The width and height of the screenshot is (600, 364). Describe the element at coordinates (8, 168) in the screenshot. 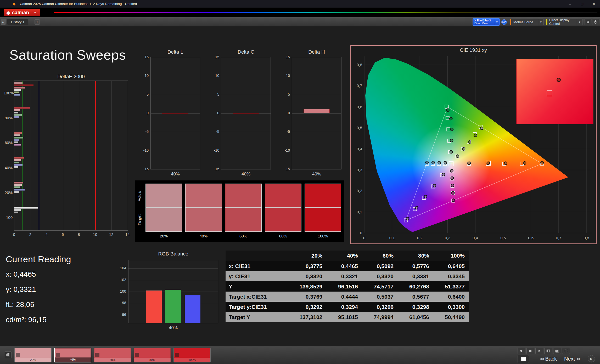

I see `deltae-row-label: 40%` at that location.